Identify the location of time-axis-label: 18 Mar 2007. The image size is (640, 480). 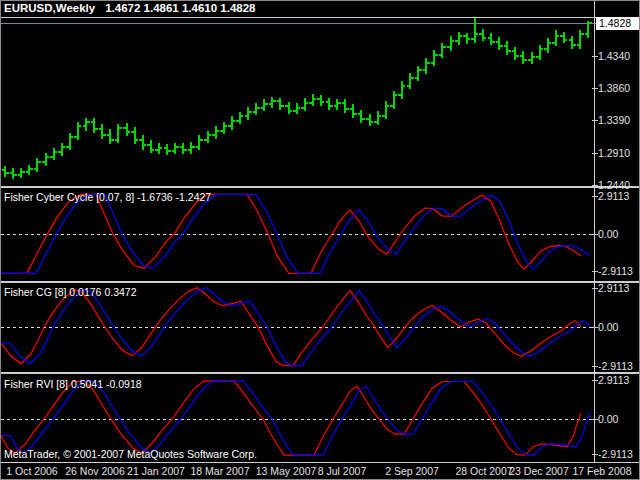
(220, 471).